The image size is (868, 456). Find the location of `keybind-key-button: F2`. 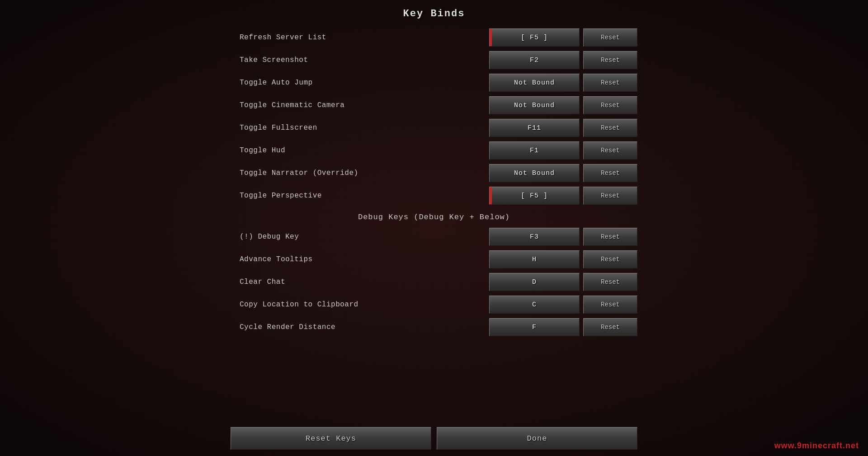

keybind-key-button: F2 is located at coordinates (534, 60).